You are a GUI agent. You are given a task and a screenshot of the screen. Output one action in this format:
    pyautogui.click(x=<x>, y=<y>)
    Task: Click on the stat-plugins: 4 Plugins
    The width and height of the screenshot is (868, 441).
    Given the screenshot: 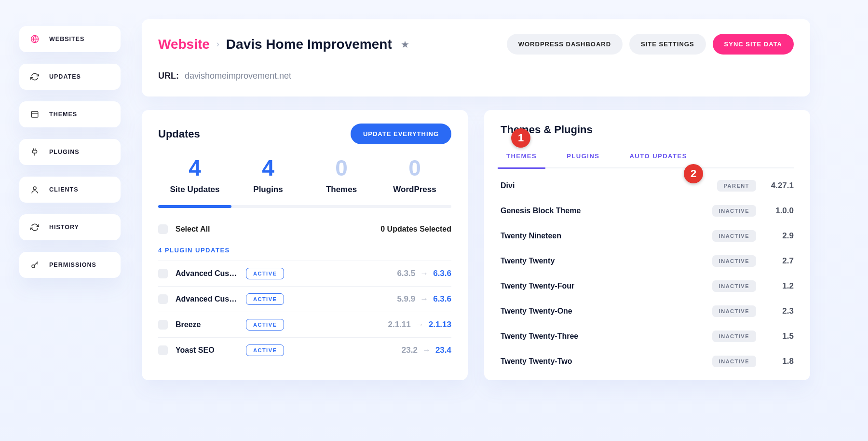 What is the action you would take?
    pyautogui.click(x=268, y=175)
    